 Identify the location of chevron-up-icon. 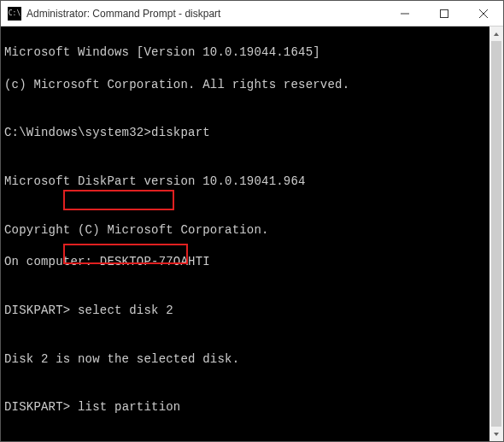
(496, 34).